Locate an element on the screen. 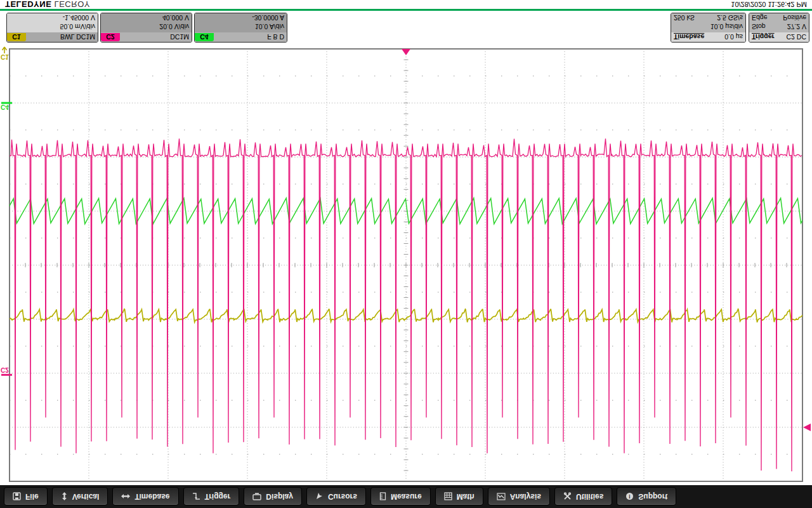 This screenshot has height=508, width=812. logo-teledyne: TELEDYNE is located at coordinates (28, 5).